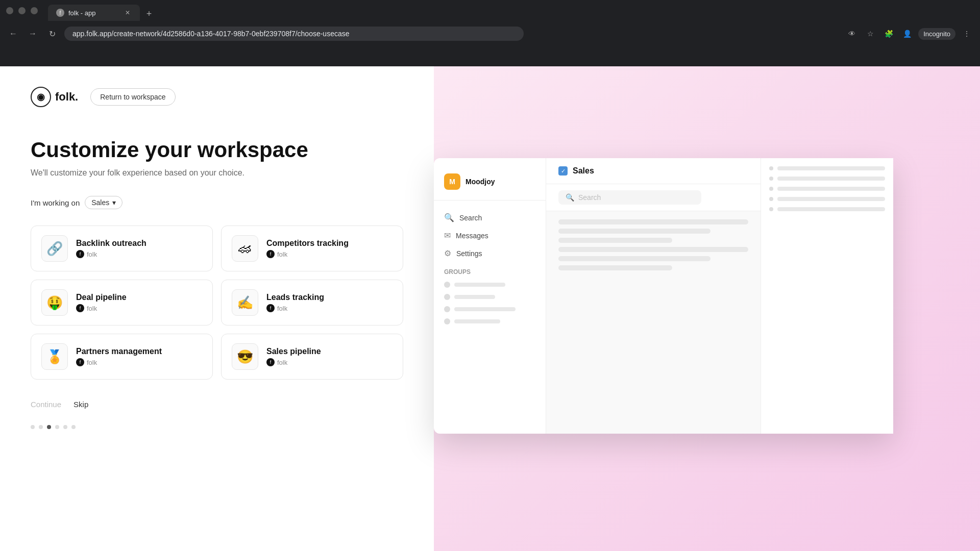 This screenshot has width=980, height=551. Describe the element at coordinates (92, 254) in the screenshot. I see `folk-label: folk` at that location.